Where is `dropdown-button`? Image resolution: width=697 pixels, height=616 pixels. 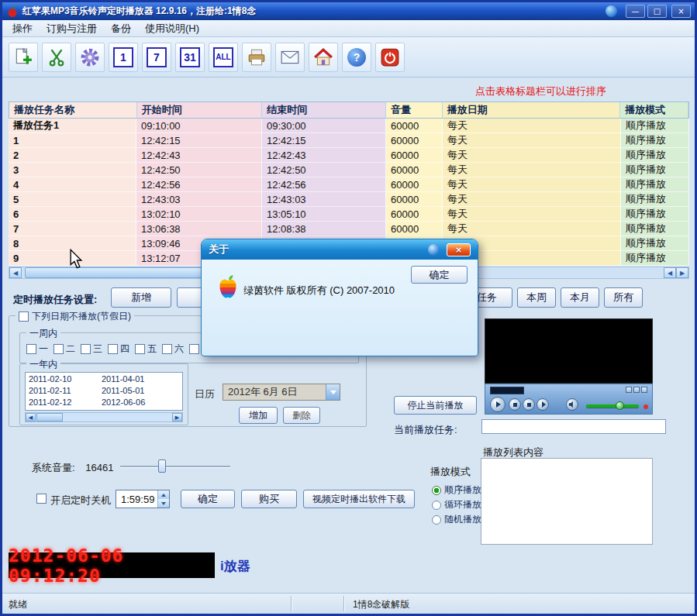 dropdown-button is located at coordinates (333, 392).